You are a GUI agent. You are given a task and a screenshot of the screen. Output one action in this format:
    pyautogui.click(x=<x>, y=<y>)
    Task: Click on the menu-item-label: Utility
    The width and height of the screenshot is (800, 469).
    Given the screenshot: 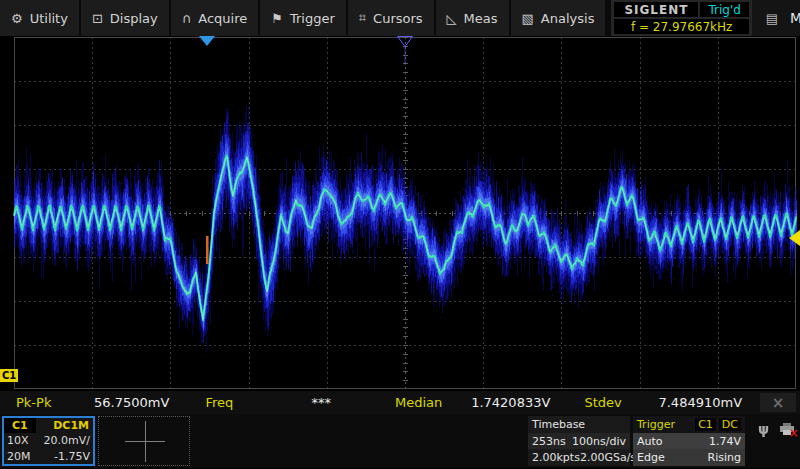 What is the action you would take?
    pyautogui.click(x=49, y=18)
    